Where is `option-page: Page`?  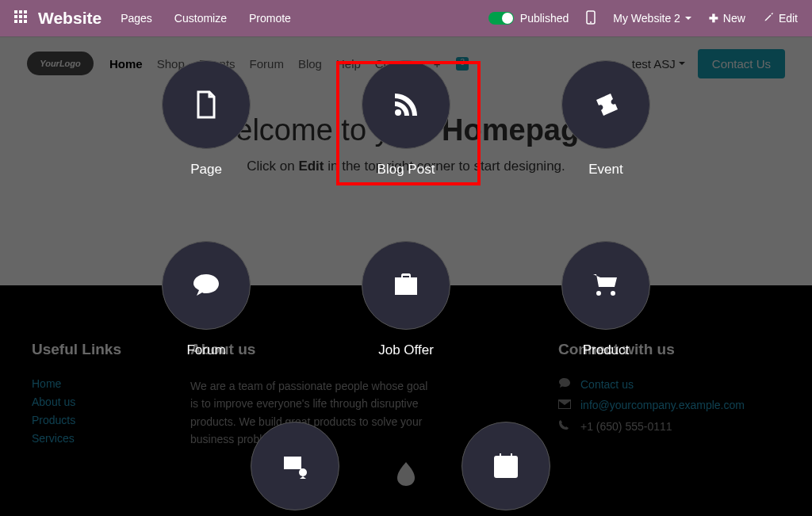 option-page: Page is located at coordinates (206, 119).